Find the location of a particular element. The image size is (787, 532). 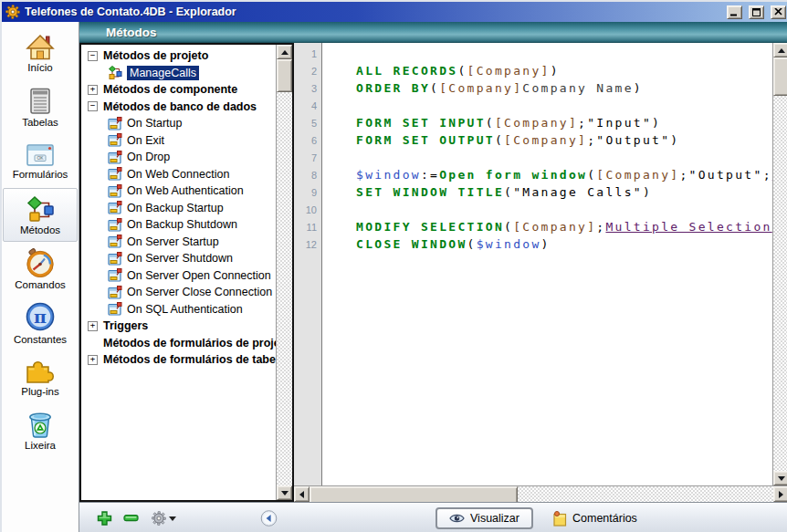

line-number: 2 is located at coordinates (308, 71).